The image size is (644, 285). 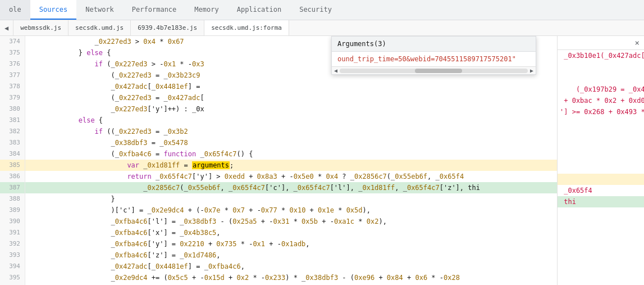 I want to click on tab-network: Network, so click(x=100, y=10).